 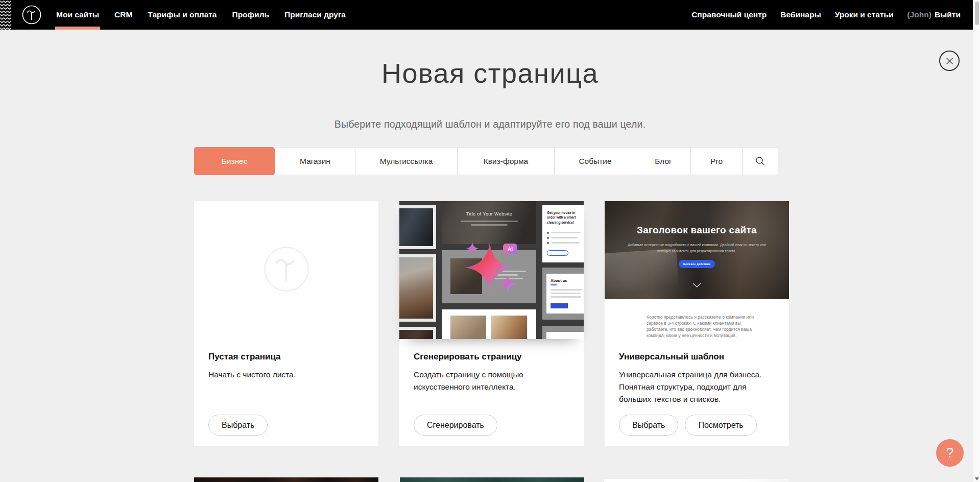 I want to click on card-actions: Выбрать Посмотреть, so click(x=697, y=425).